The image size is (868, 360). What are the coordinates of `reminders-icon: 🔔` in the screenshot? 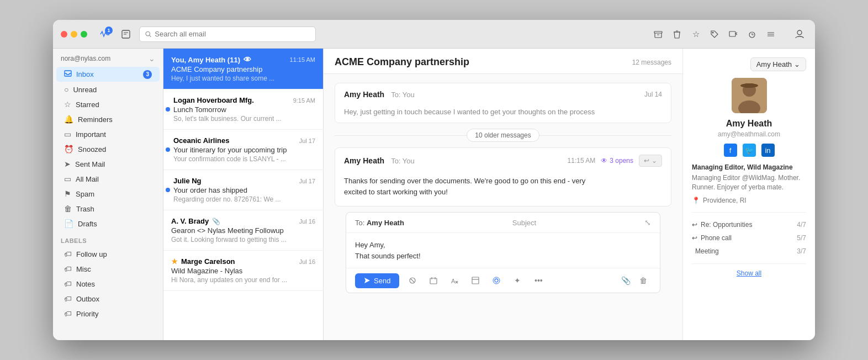 It's located at (68, 119).